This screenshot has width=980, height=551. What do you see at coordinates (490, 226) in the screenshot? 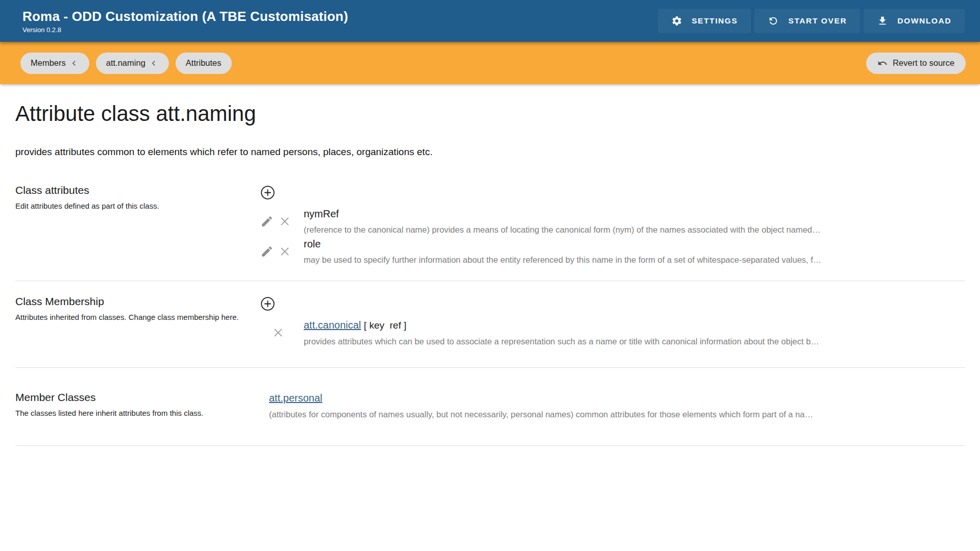
I see `section-class-attributes: Class attributes Edit attributes defined…` at bounding box center [490, 226].